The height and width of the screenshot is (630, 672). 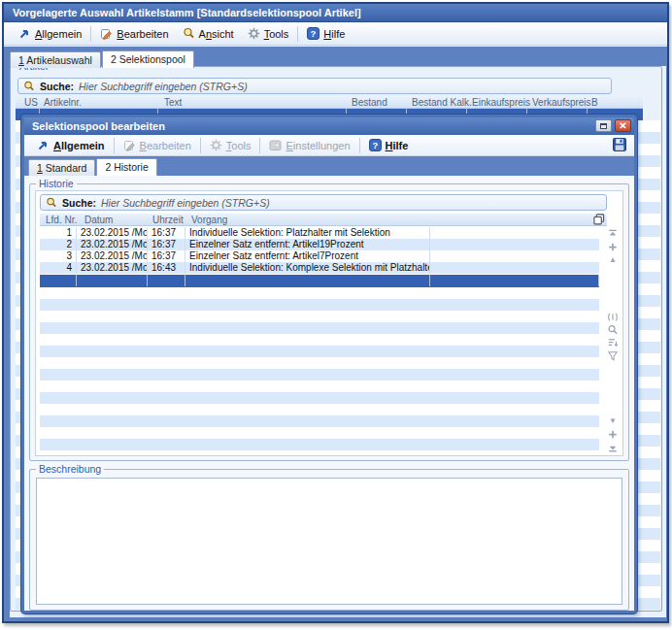 I want to click on close-button: ✕, so click(x=623, y=126).